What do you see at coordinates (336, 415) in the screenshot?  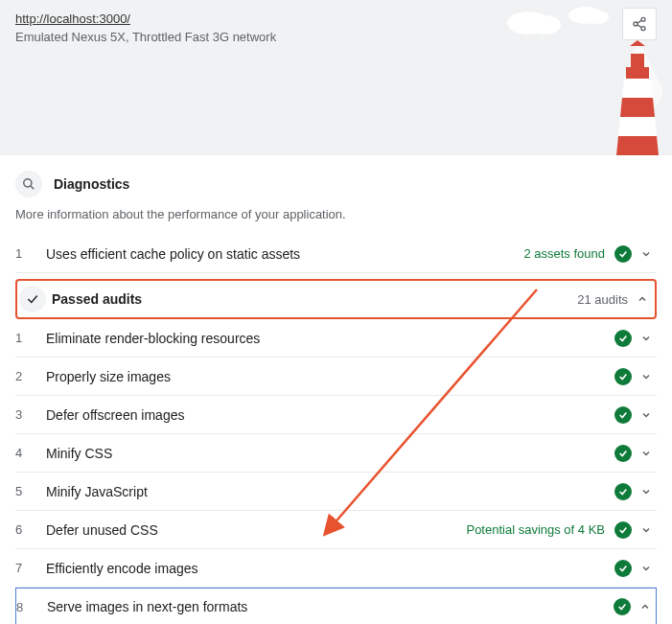 I see `passed-audit-item: 3Defer offscreen images` at bounding box center [336, 415].